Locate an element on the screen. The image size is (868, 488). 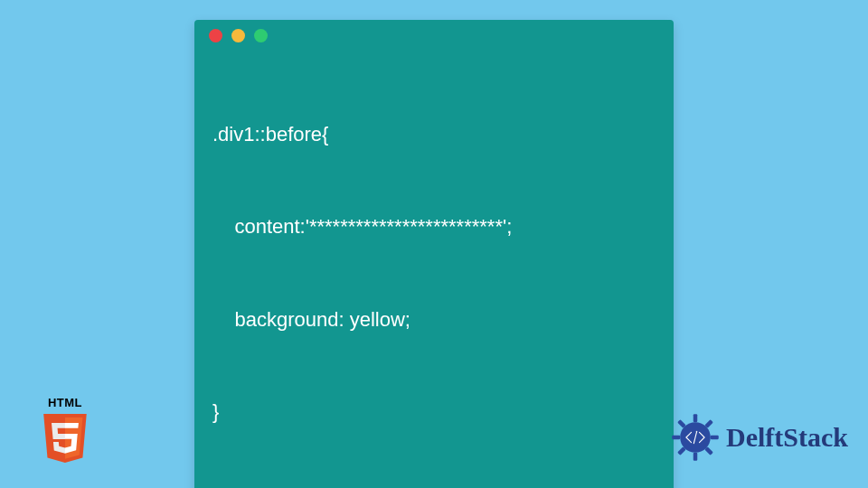
minimize-icon is located at coordinates (239, 36).